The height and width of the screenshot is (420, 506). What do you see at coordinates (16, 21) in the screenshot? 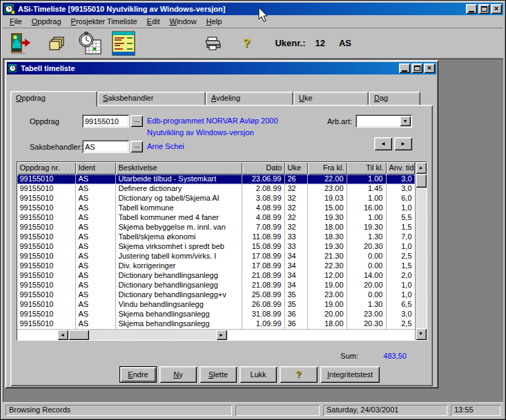
I see `menu-item-file: File` at bounding box center [16, 21].